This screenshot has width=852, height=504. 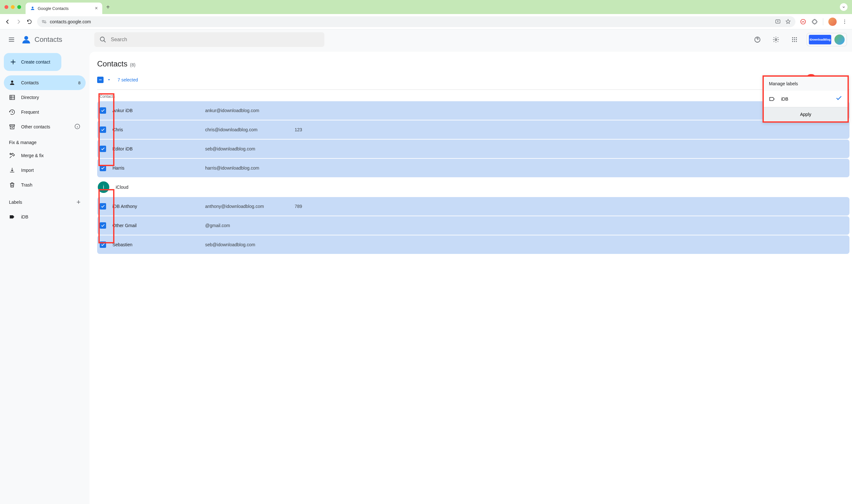 I want to click on indeterminate-icon, so click(x=101, y=80).